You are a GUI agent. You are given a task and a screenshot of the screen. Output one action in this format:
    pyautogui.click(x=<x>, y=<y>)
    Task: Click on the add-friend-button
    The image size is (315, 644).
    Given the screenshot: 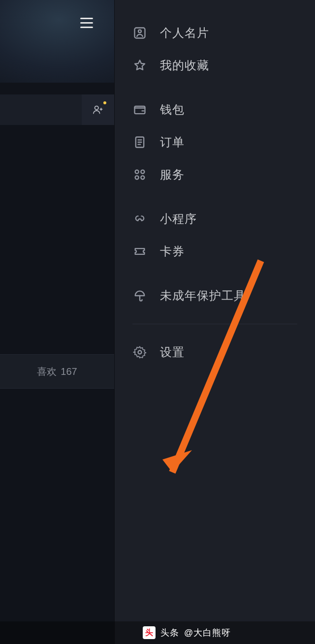 What is the action you would take?
    pyautogui.click(x=98, y=110)
    